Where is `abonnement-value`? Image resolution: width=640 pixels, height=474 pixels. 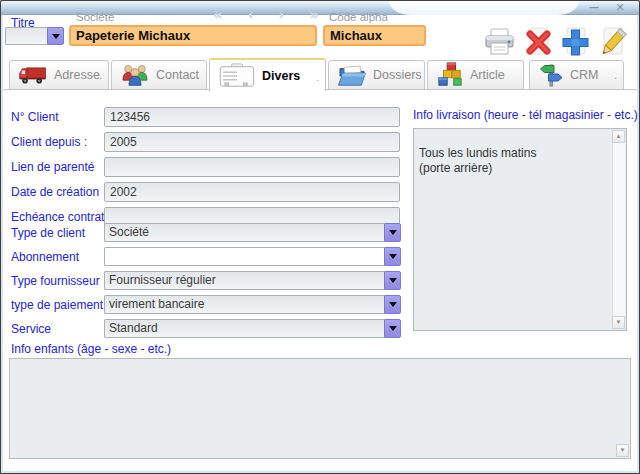
abonnement-value is located at coordinates (244, 256).